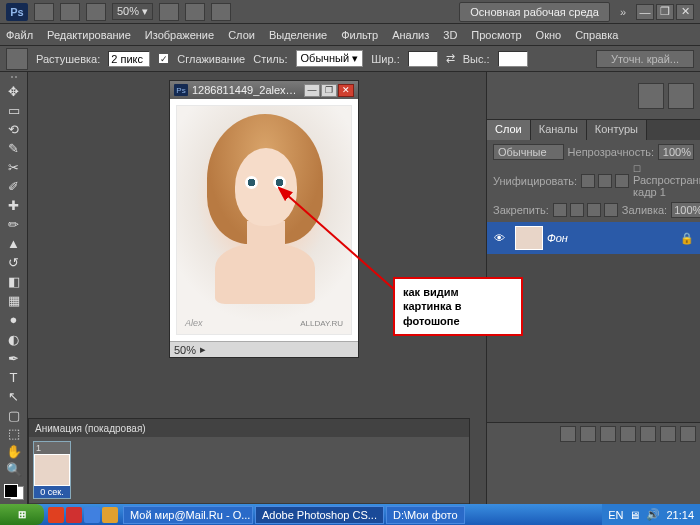 This screenshot has width=700, height=525. I want to click on doc-zoom-text: 50%, so click(185, 350).